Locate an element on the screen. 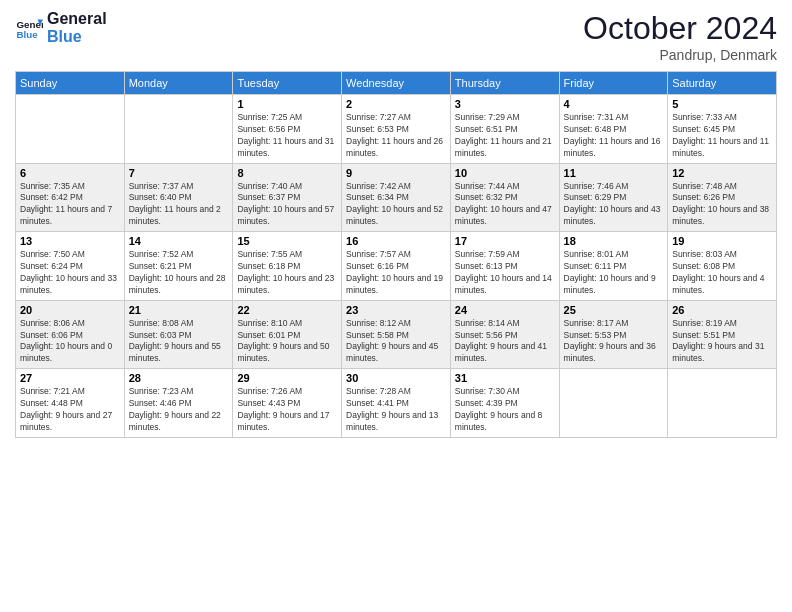 The width and height of the screenshot is (792, 612). day-number: 10 is located at coordinates (505, 173).